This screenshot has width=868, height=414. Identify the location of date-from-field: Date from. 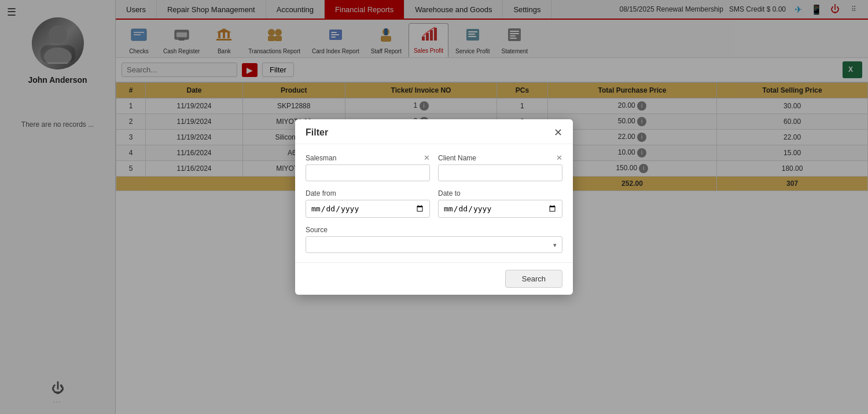
(368, 204).